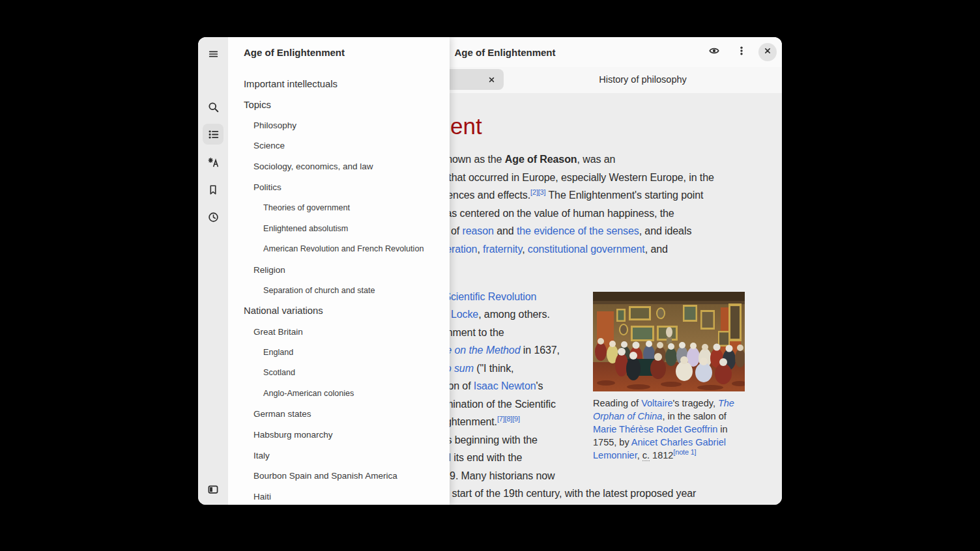  I want to click on sidebar-toggle-icon, so click(213, 490).